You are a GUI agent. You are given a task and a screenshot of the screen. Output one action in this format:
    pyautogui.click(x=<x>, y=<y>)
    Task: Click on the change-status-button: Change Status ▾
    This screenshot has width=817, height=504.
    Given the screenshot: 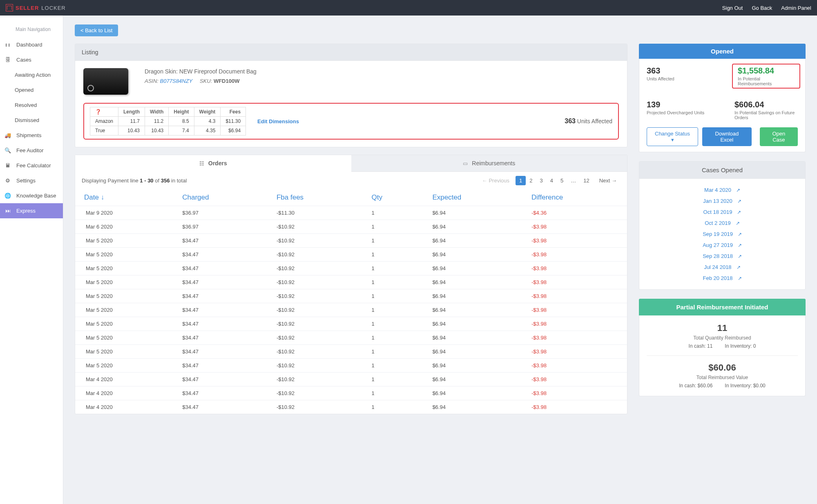 What is the action you would take?
    pyautogui.click(x=672, y=137)
    